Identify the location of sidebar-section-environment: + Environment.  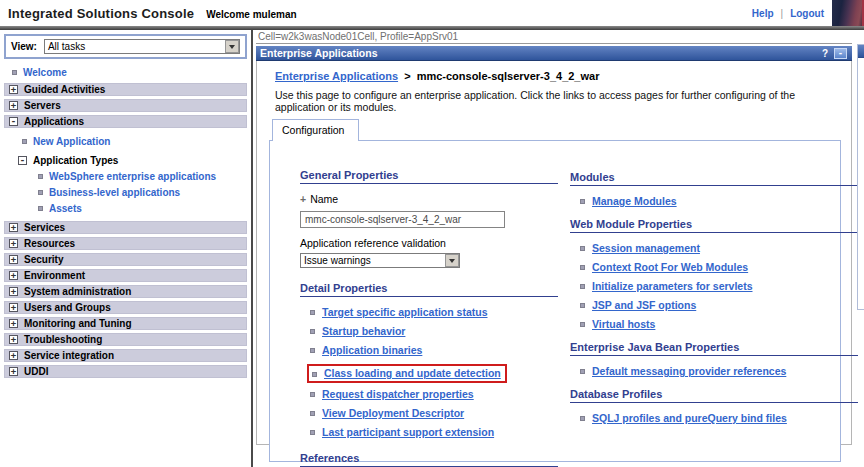
(126, 276).